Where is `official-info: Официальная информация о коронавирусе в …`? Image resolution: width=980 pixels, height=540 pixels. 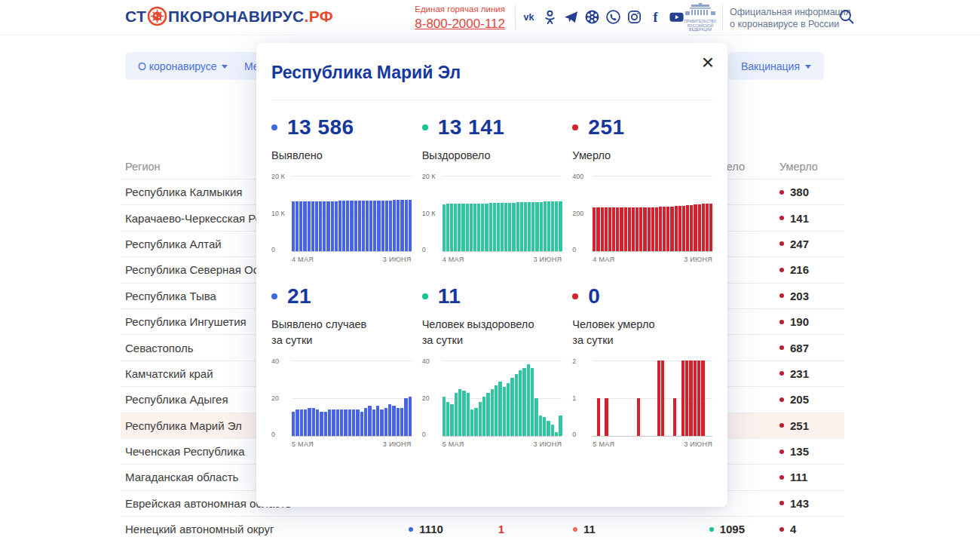 official-info: Официальная информация о коронавирусе в … is located at coordinates (790, 18).